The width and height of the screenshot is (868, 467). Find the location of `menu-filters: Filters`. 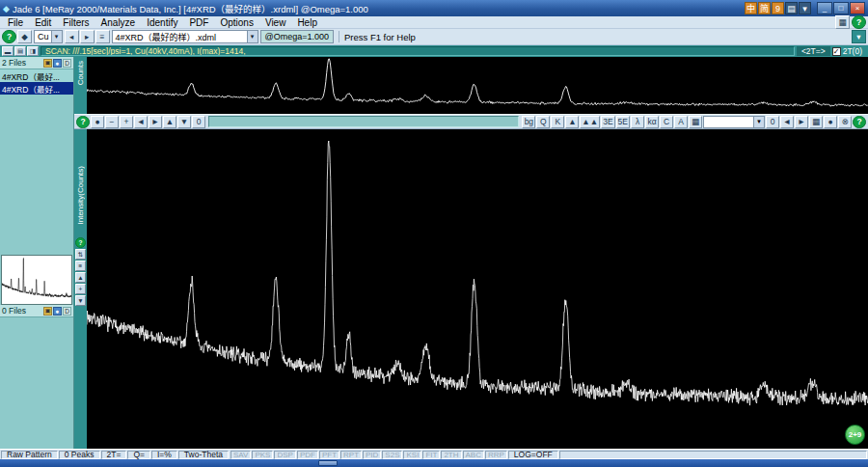

menu-filters: Filters is located at coordinates (75, 23).